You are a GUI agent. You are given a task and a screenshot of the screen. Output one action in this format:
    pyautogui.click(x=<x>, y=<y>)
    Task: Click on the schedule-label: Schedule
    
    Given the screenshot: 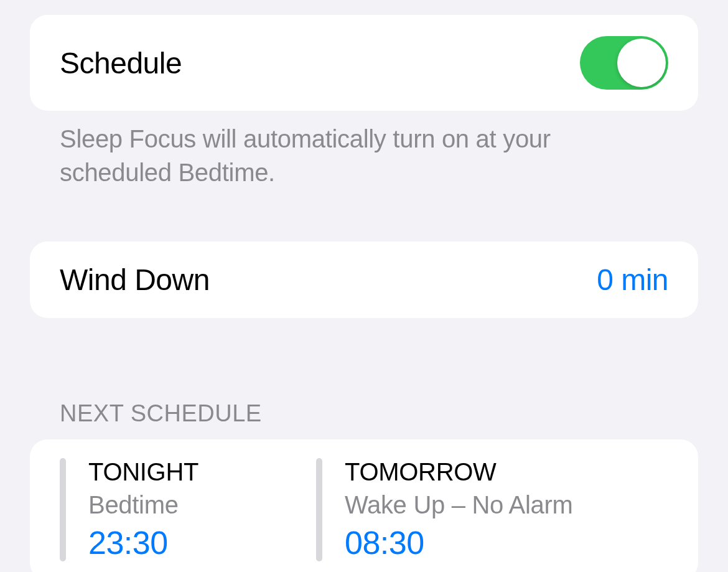 What is the action you would take?
    pyautogui.click(x=121, y=63)
    